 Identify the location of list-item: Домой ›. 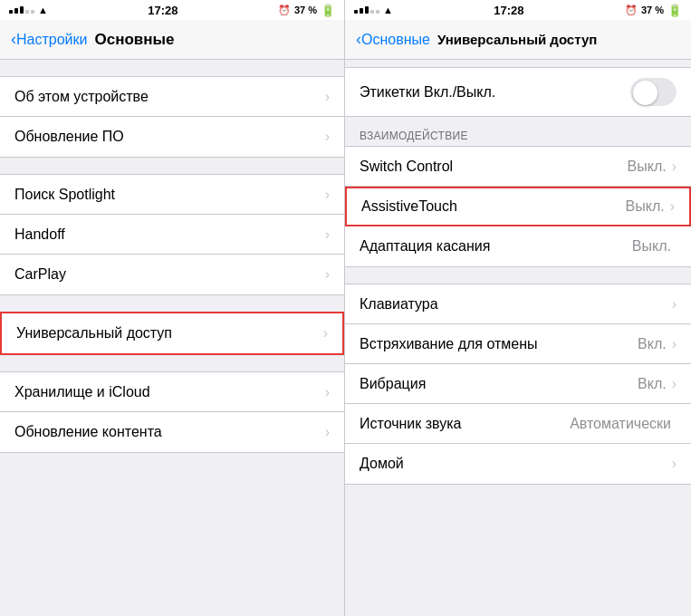
(518, 464).